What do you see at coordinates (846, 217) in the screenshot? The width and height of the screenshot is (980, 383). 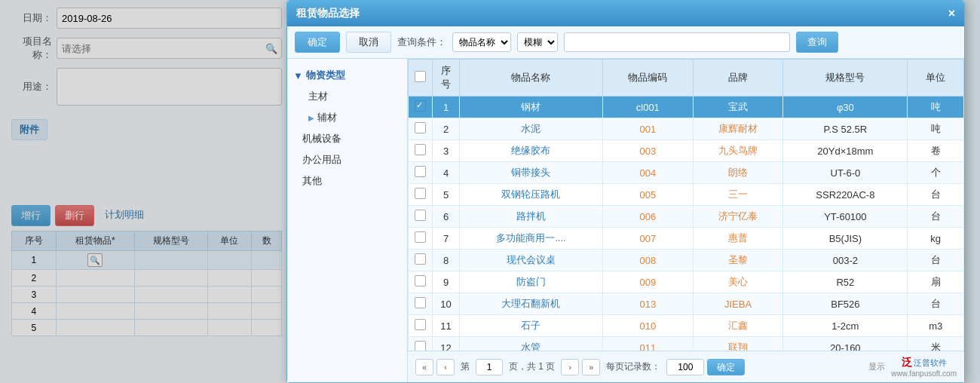 I see `row-spec: YT-60100` at bounding box center [846, 217].